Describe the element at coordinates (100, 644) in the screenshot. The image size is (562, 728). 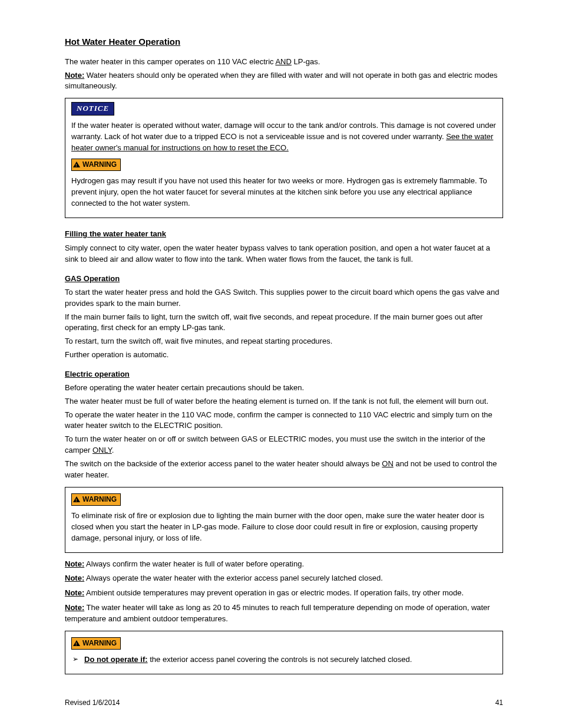
I see `warning-label-3: WARNING` at that location.